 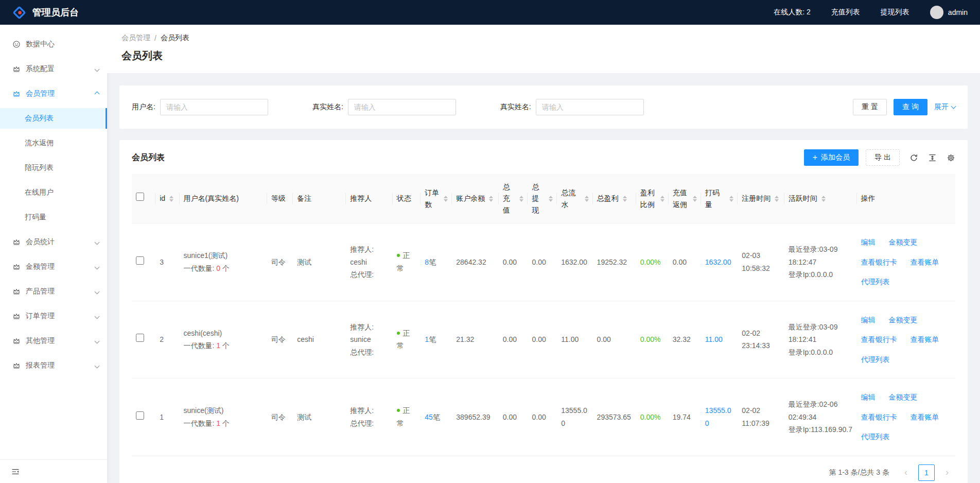 What do you see at coordinates (54, 267) in the screenshot?
I see `sidebar-item-amount-management: 金额管理` at bounding box center [54, 267].